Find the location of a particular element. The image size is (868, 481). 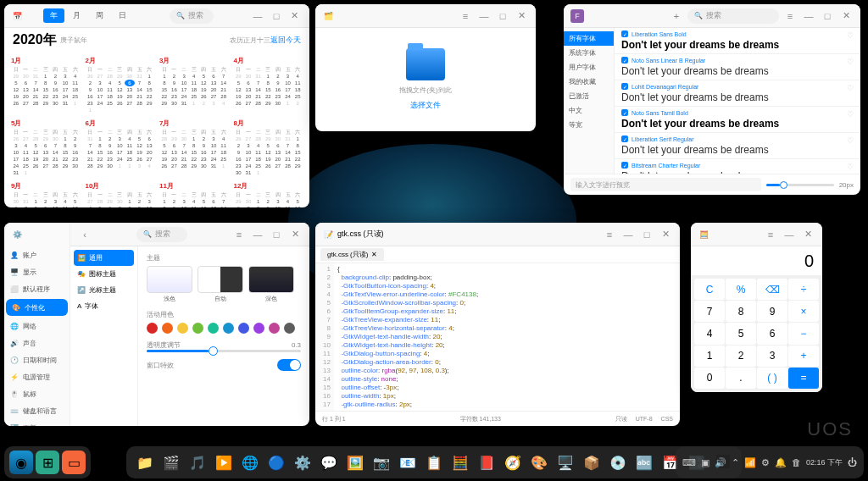

notification-icon: 🔔 is located at coordinates (781, 462).